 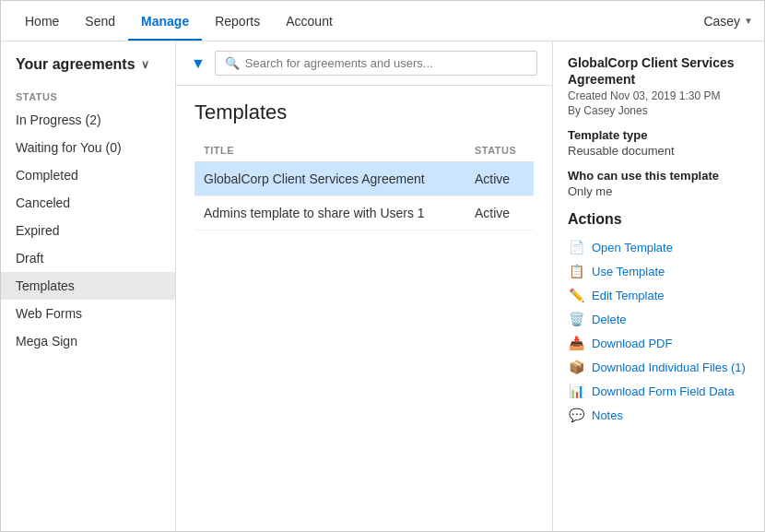 I want to click on row-title: Admins template to share with Users 1, so click(x=330, y=214).